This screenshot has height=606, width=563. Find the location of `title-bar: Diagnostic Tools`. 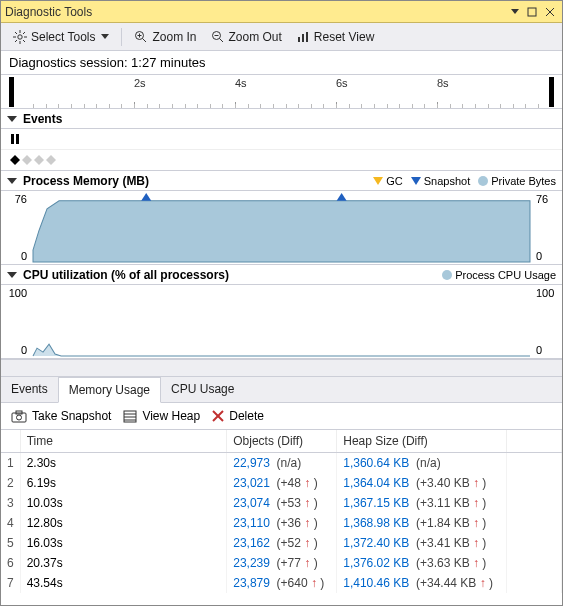

title-bar: Diagnostic Tools is located at coordinates (282, 12).